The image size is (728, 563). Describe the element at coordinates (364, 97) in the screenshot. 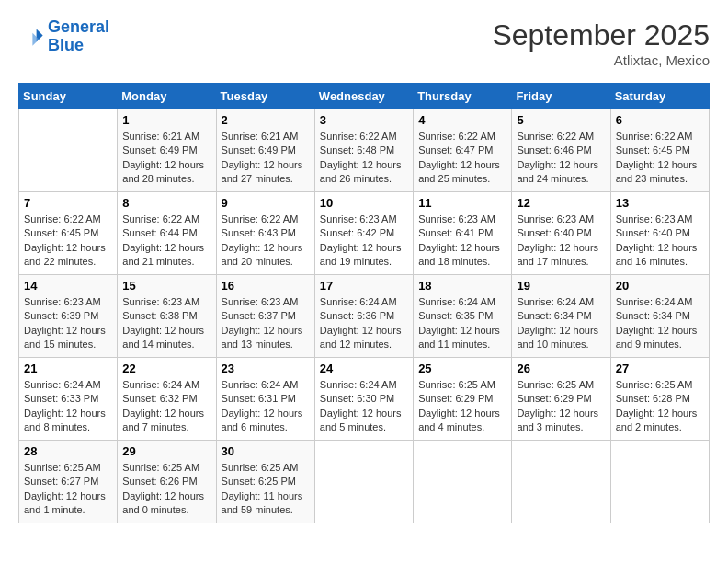

I see `day-header-wednesday: Wednesday` at that location.